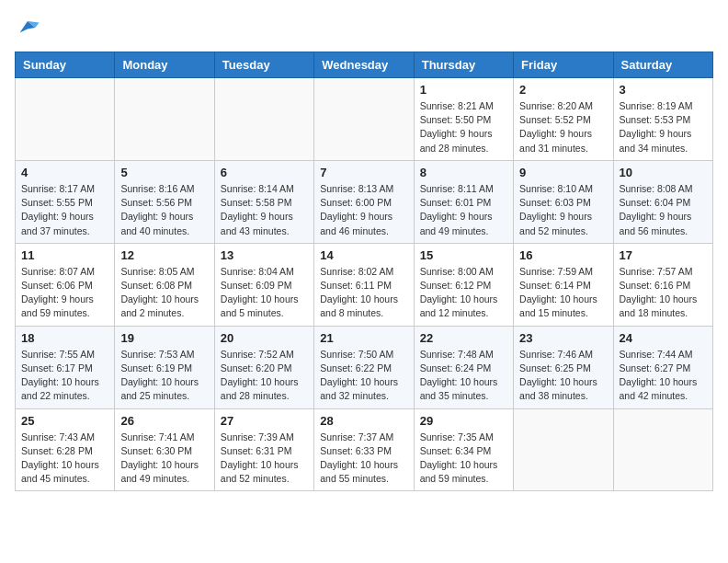  What do you see at coordinates (463, 210) in the screenshot?
I see `day-info: Sunrise: 8:11 AMSunset: 6:01 PMDaylight:…` at bounding box center [463, 210].